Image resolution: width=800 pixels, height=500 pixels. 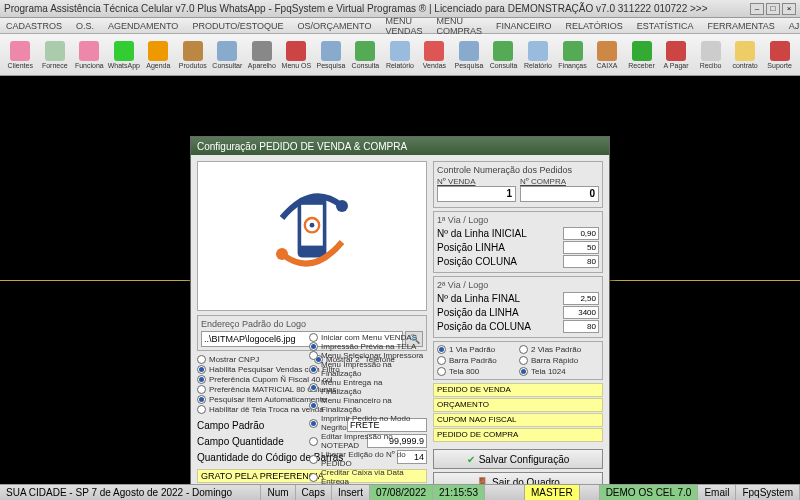 I want to click on opt-liberar-edição-do-nº-do-pedido: Liberar Edição do Nº do PEDIDO, so click(x=367, y=459).